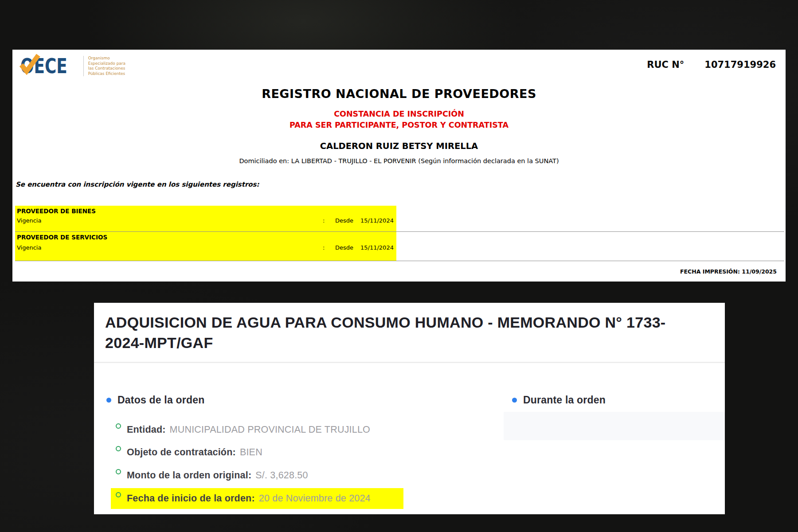 This screenshot has height=532, width=798. Describe the element at coordinates (189, 475) in the screenshot. I see `detail-label: Monto de la orden original:` at that location.